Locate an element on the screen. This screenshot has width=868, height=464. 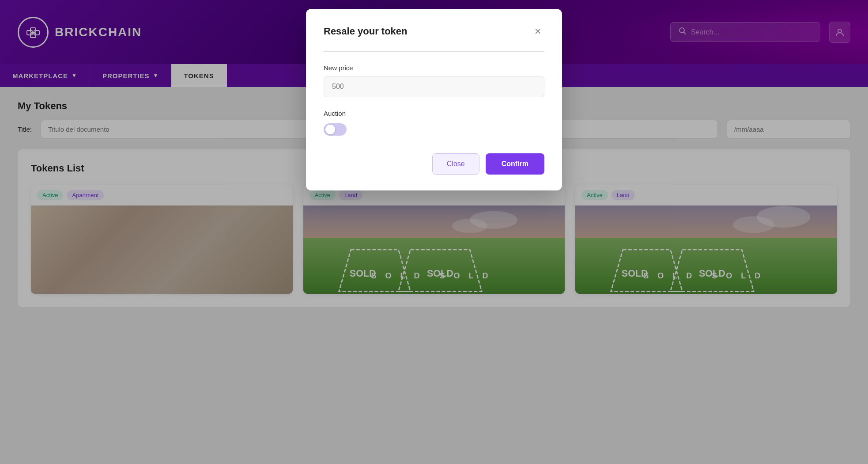
auction-label: Auction is located at coordinates (434, 113).